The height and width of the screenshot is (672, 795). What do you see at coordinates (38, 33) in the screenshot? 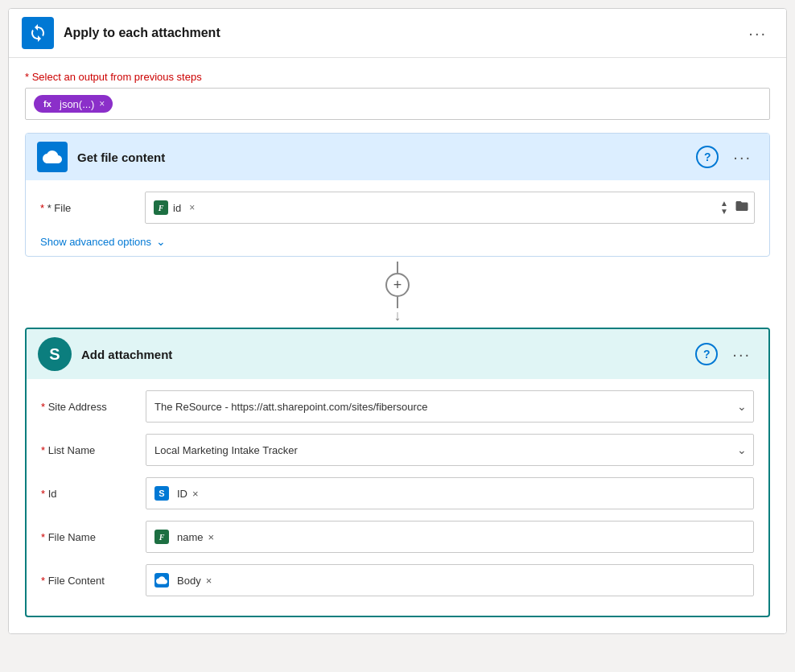
I see `apply-icon-box` at bounding box center [38, 33].